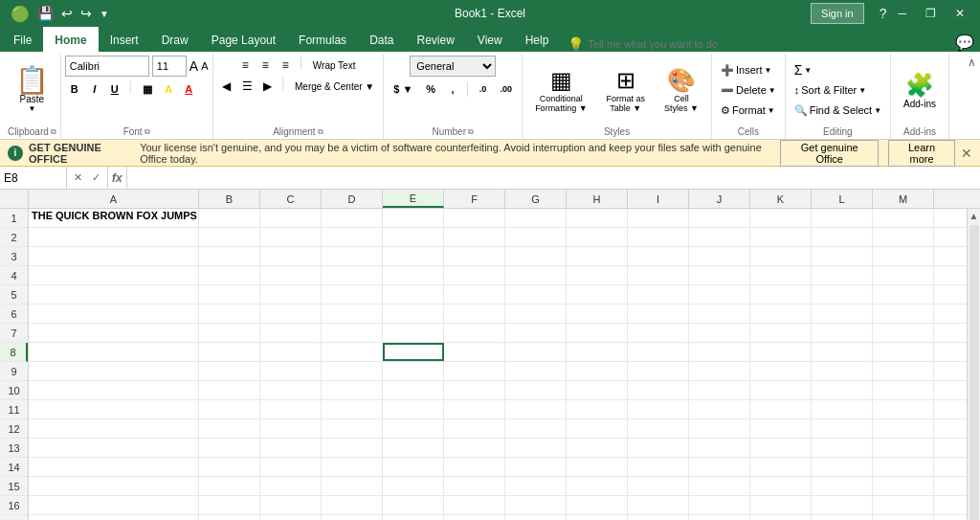  Describe the element at coordinates (230, 391) in the screenshot. I see `cell-b10` at that location.